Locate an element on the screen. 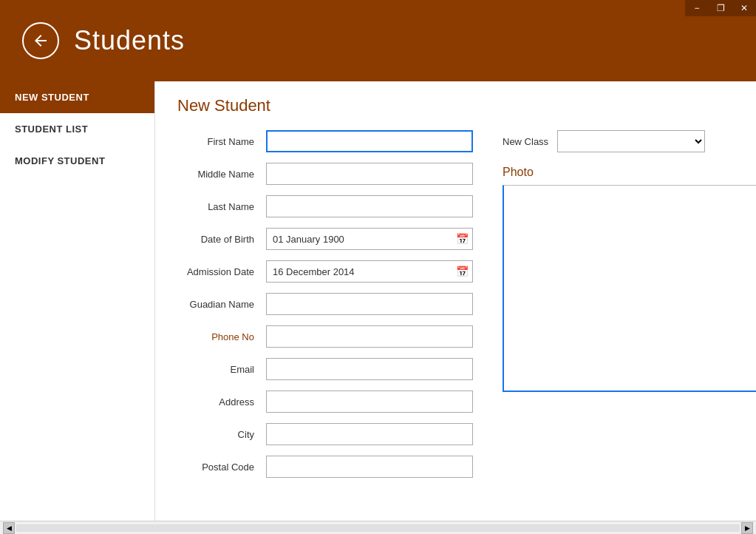  dob-label: Date of Birth is located at coordinates (222, 240).